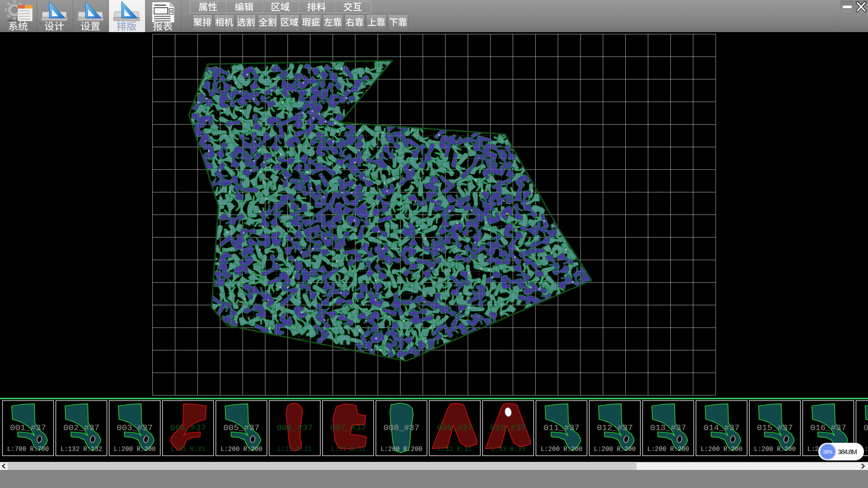  Describe the element at coordinates (615, 428) in the screenshot. I see `svg-text: 012_#37` at that location.